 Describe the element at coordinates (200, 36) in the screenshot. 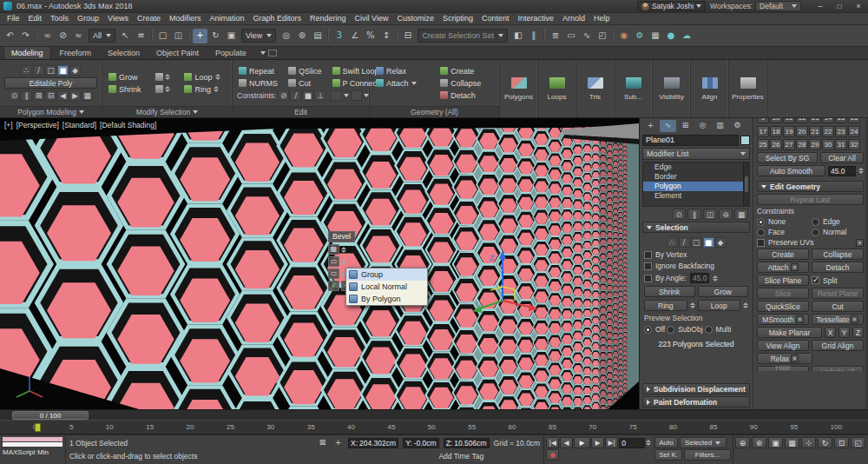

I see `select-and-move-icon: +` at that location.